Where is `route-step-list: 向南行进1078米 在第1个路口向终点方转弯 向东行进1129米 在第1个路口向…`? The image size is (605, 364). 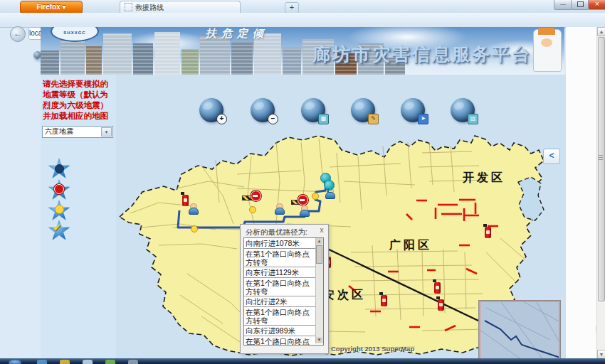
route-step-list: 向南行进1078米 在第1个路口向终点方转弯 向东行进1129米 在第1个路口向… is located at coordinates (283, 291).